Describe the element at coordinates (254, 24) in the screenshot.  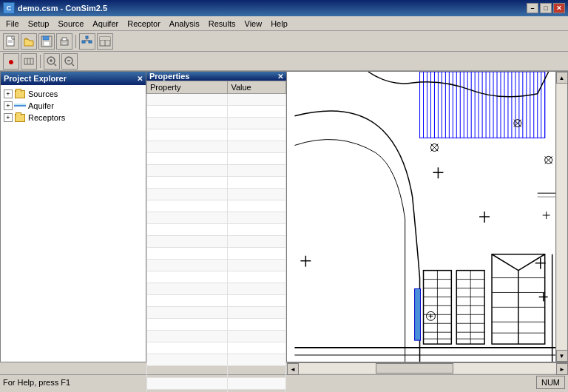
I see `menu-view: View` at that location.